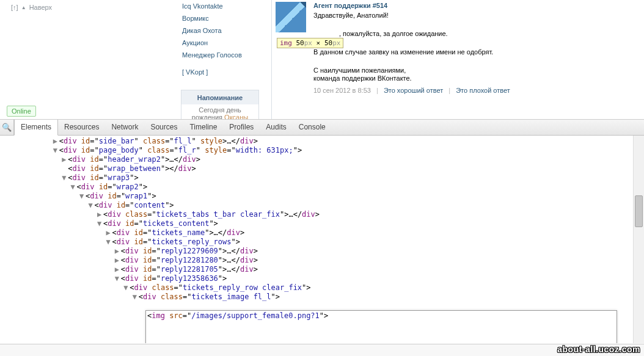  Describe the element at coordinates (316, 297) in the screenshot. I see `dom-node-row: ▼<div class="tickets_image fl_l">` at that location.